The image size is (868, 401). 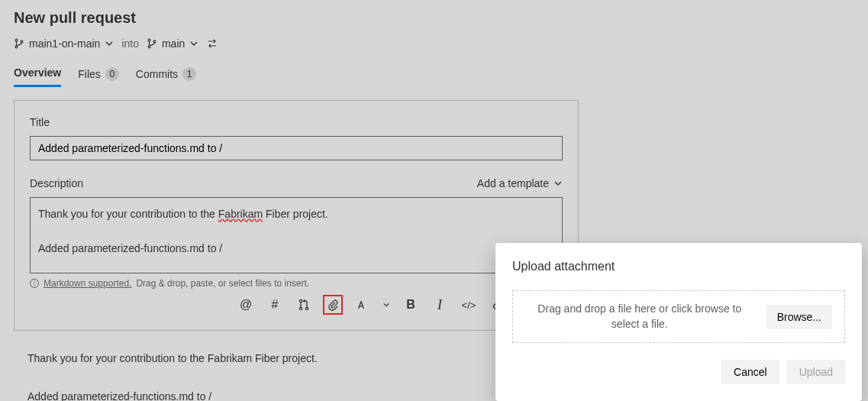 What do you see at coordinates (679, 316) in the screenshot?
I see `dropzone: Drag and drop a file here or click brows…` at bounding box center [679, 316].